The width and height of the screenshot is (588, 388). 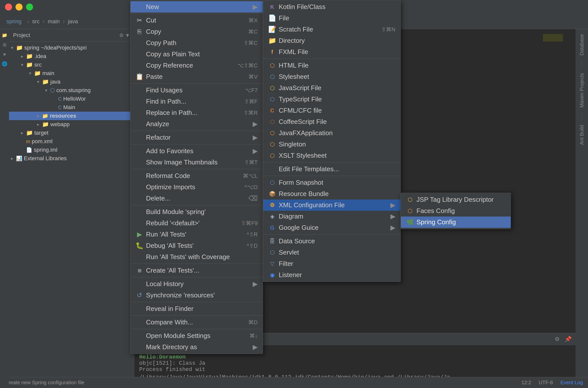 I want to click on settings-icon: ⚙, so click(x=557, y=339).